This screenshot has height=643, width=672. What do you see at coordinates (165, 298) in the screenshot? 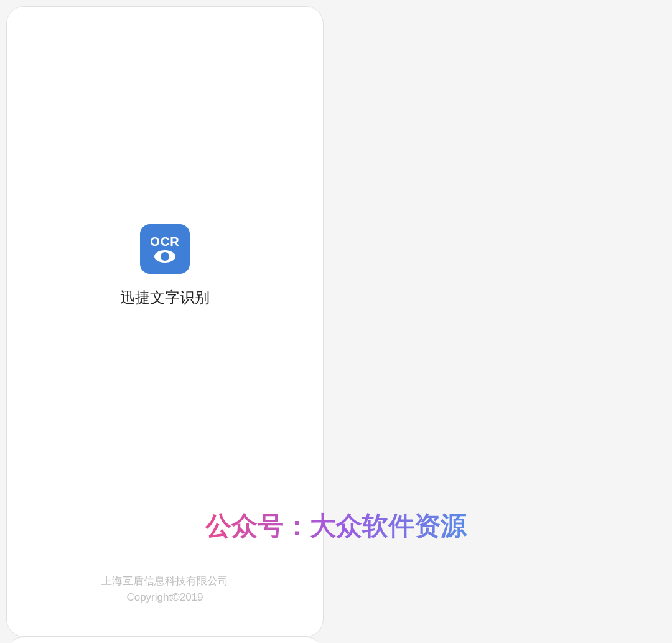
I see `app-name: 迅捷文字识别` at bounding box center [165, 298].